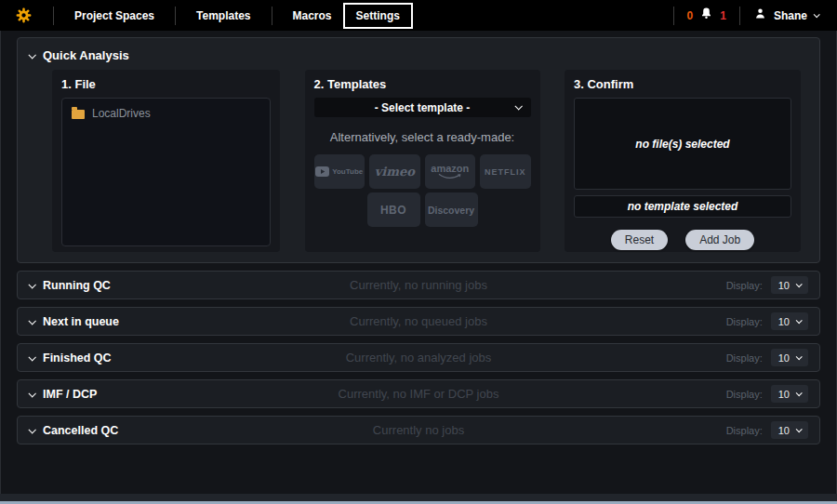 The image size is (837, 504). What do you see at coordinates (81, 322) in the screenshot?
I see `section-title: Next in queue` at bounding box center [81, 322].